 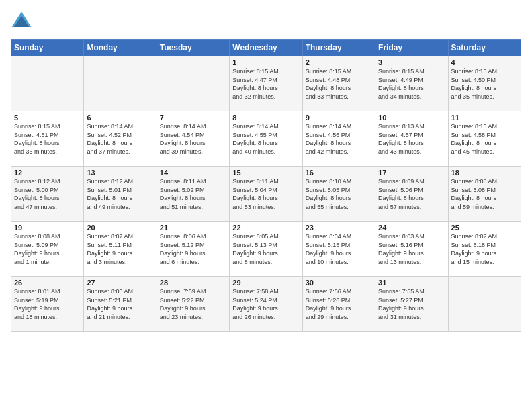 I want to click on day-info: Sunrise: 8:12 AM Sunset: 5:01 PM Dayligh…, so click(x=120, y=194).